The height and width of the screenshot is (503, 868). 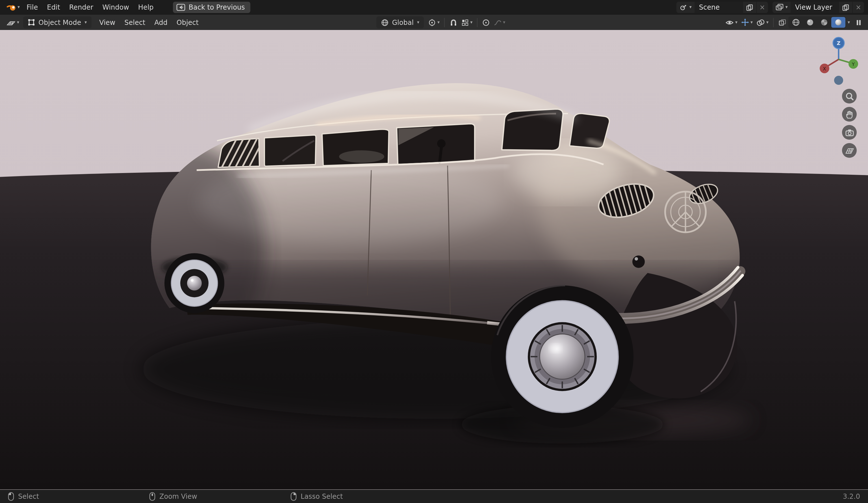 I want to click on overlays-dropdown: ▾, so click(x=762, y=22).